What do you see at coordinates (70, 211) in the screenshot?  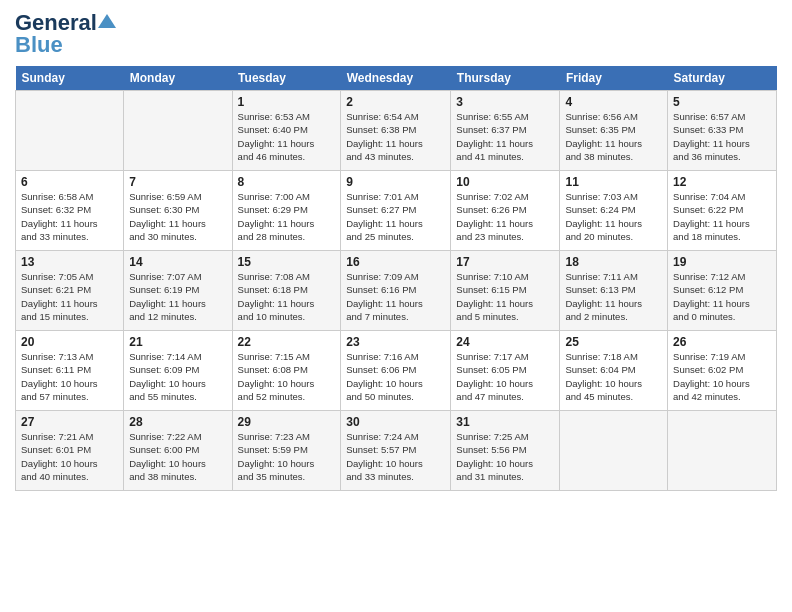 I see `calendar-cell: 6Sunrise: 6:58 AM Sunset: 6:32 PM Daylig…` at bounding box center [70, 211].